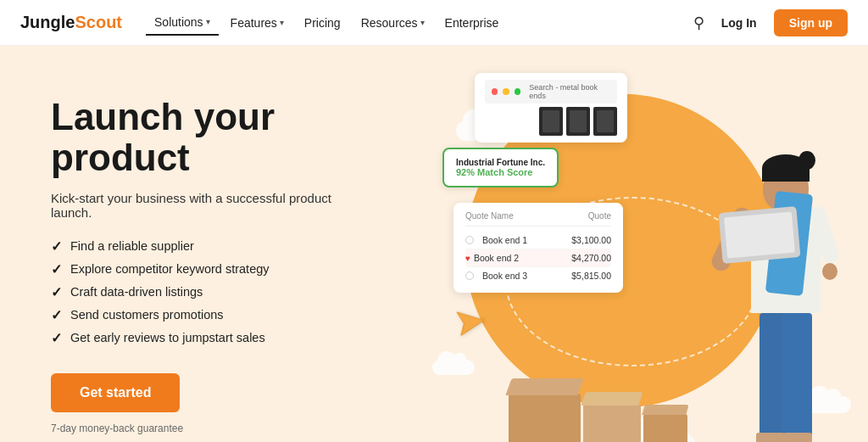  What do you see at coordinates (209, 338) in the screenshot?
I see `checklist-item: ✓Get early reviews to jumpstart sales` at bounding box center [209, 338].